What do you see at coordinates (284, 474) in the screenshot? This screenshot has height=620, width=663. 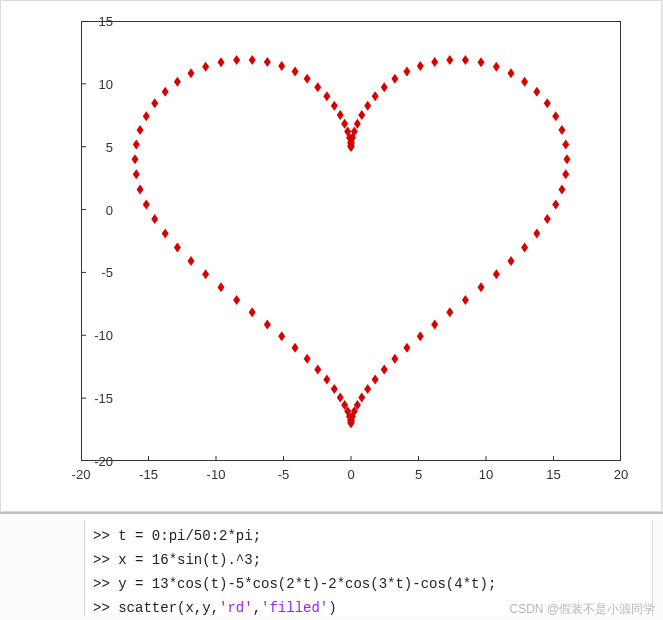 I see `x-tick-label: -5` at bounding box center [284, 474].